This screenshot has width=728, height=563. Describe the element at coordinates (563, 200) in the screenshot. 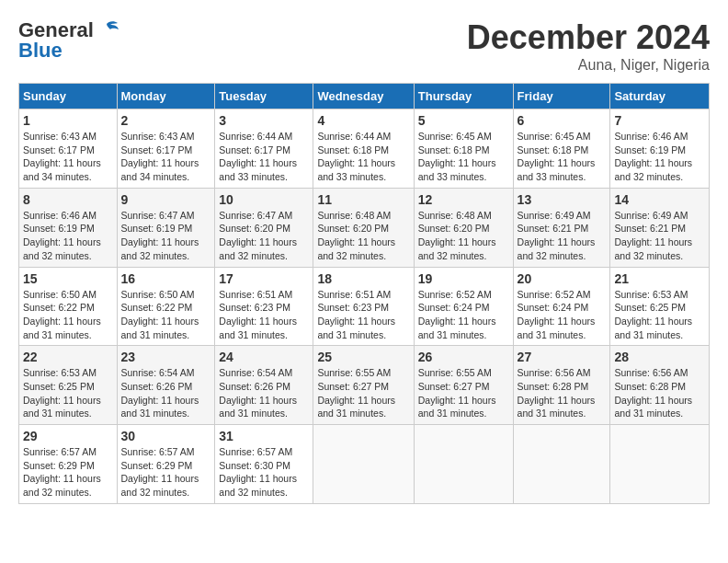

I see `day-number: 13` at that location.